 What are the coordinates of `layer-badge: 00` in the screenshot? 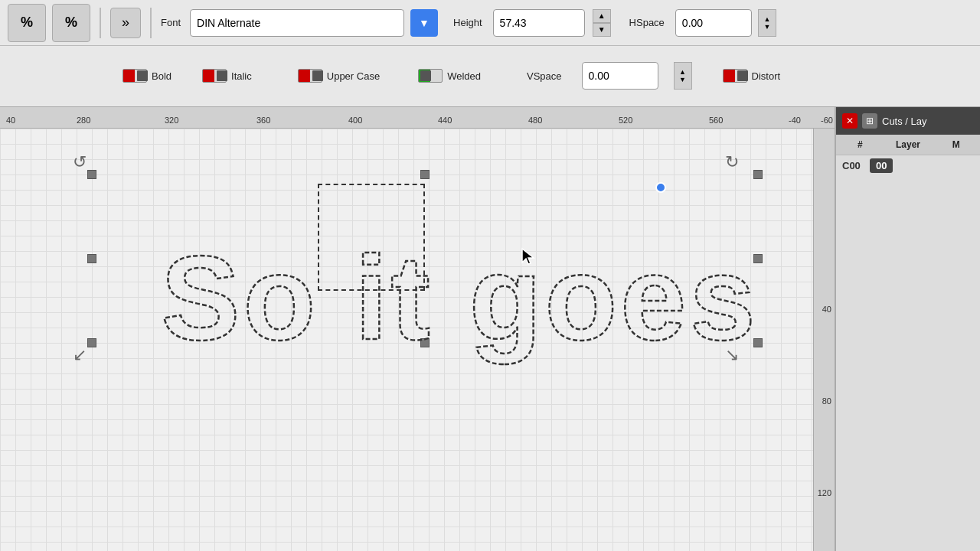 It's located at (881, 165).